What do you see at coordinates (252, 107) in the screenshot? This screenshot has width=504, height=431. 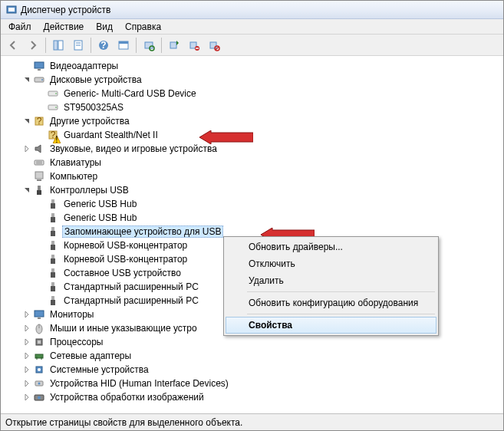 I see `tree-item: ST9500325AS` at bounding box center [252, 107].